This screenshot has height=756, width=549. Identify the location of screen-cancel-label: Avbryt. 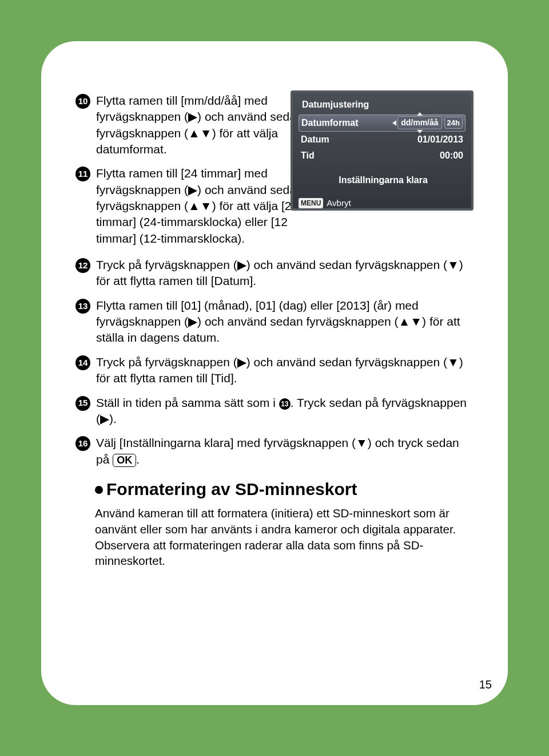
(339, 203).